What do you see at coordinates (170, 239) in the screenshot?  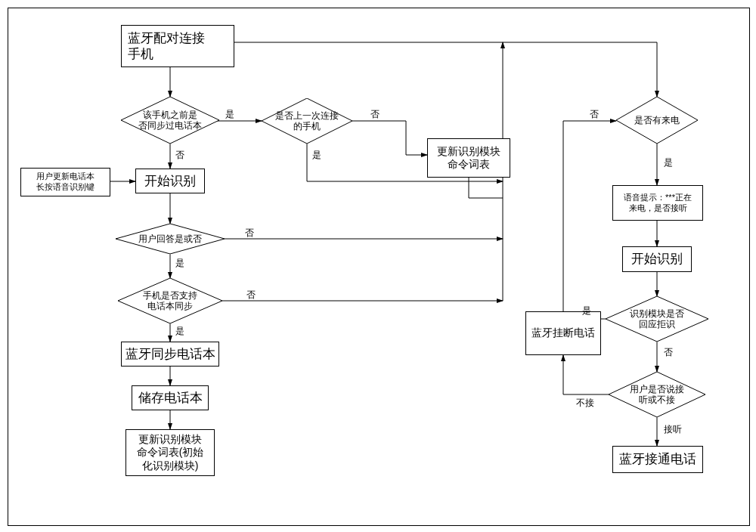 I see `decision-user-answer-text: 用户回答是或否` at bounding box center [170, 239].